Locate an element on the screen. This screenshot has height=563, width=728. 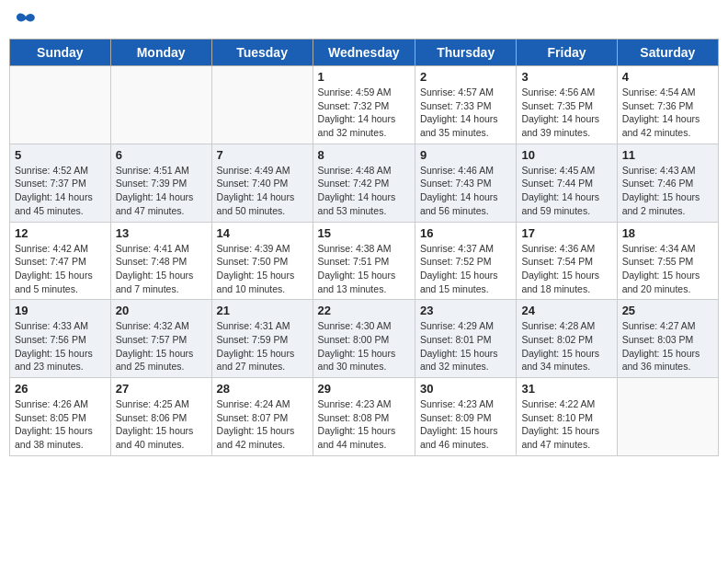
day-number: 5 is located at coordinates (61, 155).